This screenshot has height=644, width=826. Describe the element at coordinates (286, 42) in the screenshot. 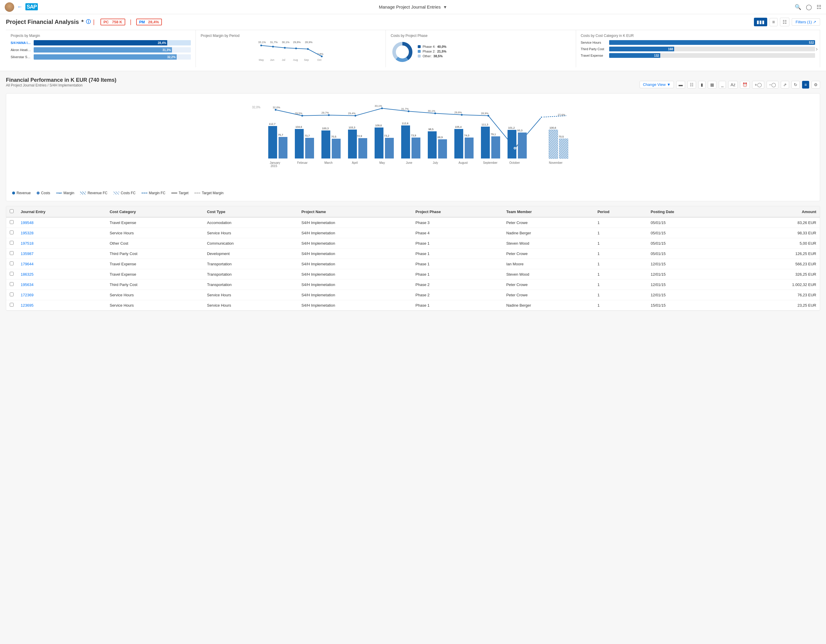

I see `svg-text: 30,1%` at that location.